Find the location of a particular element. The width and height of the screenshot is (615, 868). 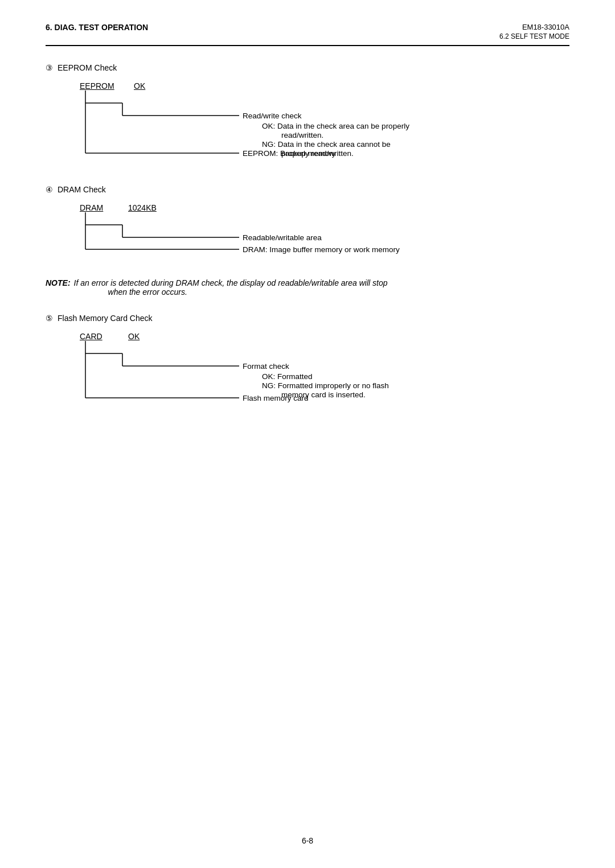

svg-text: OK: Formatted is located at coordinates (287, 377).